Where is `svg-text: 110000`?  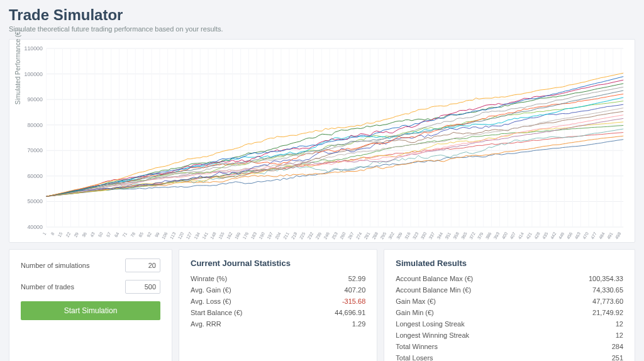
svg-text: 110000 is located at coordinates (34, 48).